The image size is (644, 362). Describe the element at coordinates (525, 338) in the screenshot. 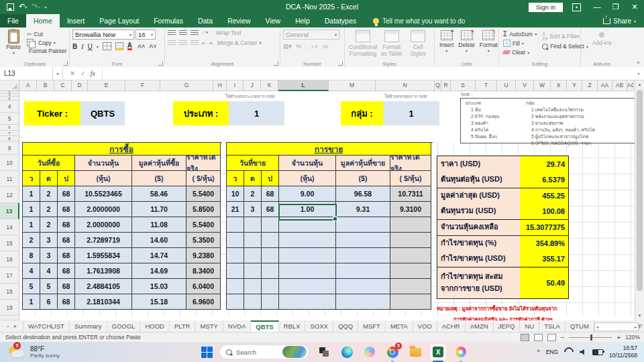

I see `normal-view-icon` at that location.